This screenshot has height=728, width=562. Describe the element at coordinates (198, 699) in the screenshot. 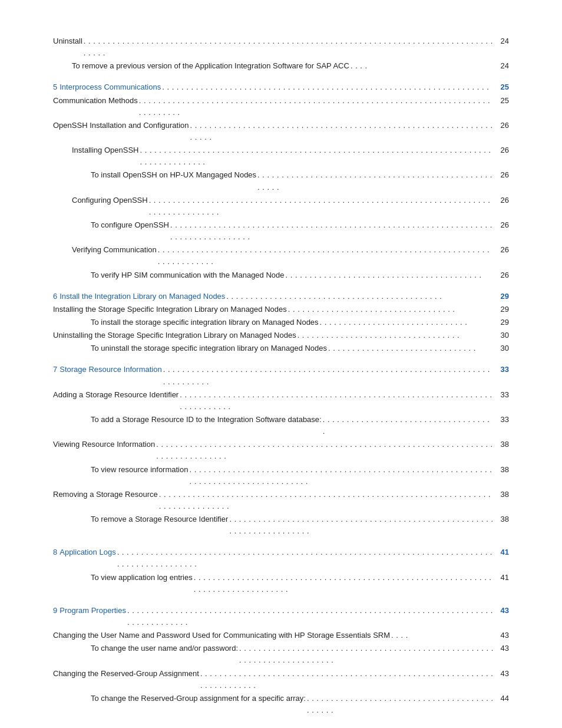

I see `entry-label: To change the Reserved-Group assignment …` at that location.